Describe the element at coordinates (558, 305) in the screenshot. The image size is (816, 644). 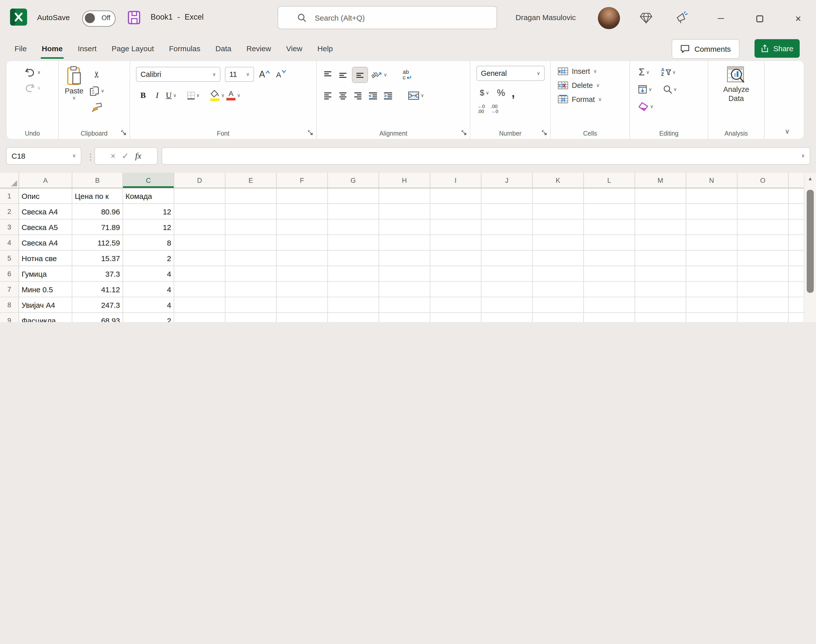
I see `cell-K8` at that location.